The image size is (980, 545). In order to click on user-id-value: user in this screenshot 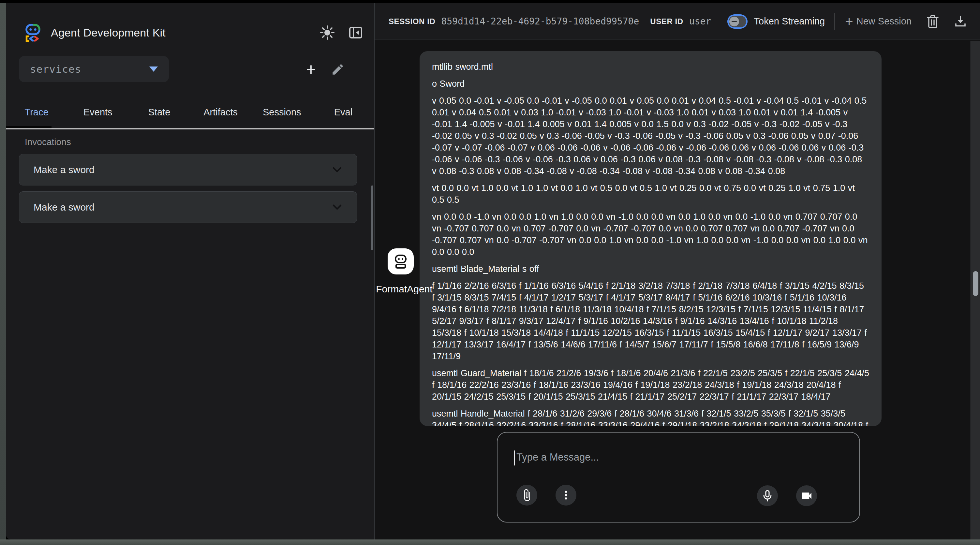, I will do `click(700, 21)`.